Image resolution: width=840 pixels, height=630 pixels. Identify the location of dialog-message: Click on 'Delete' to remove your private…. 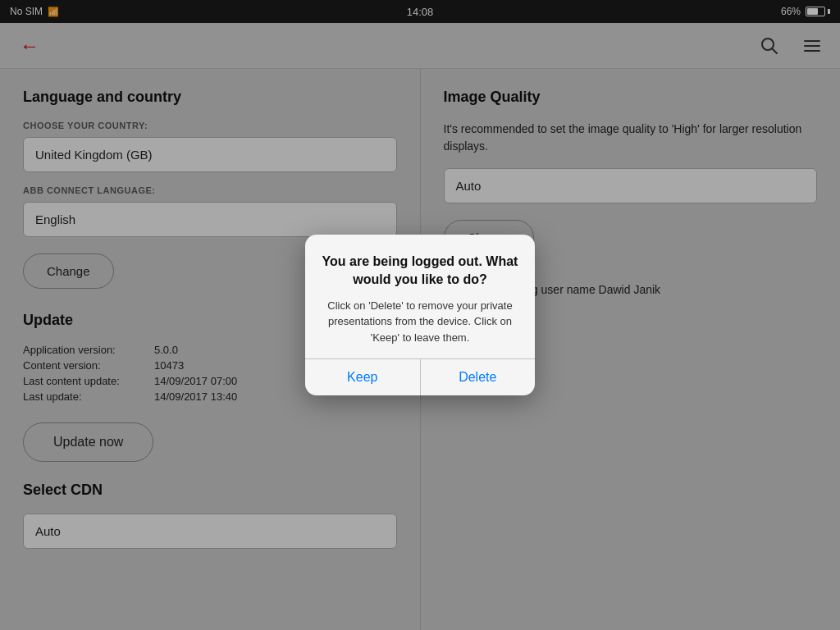
(420, 322).